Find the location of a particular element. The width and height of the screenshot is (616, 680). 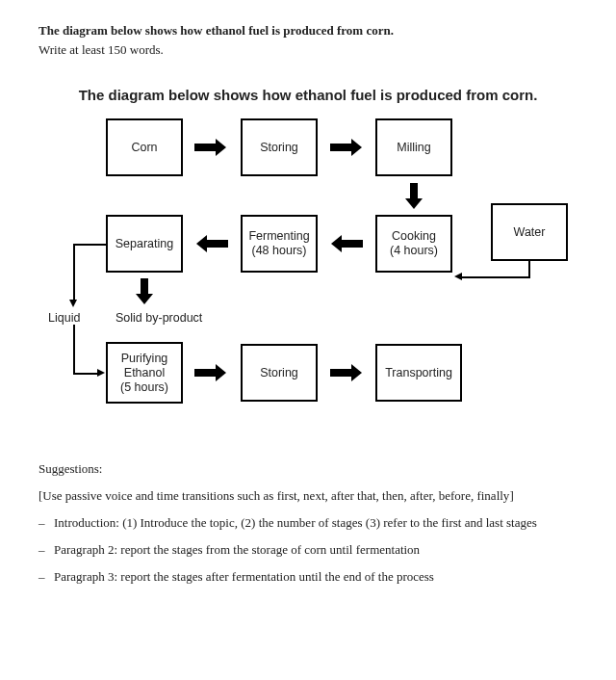

box-fermenting: Fermenting (48 hours) is located at coordinates (279, 244).